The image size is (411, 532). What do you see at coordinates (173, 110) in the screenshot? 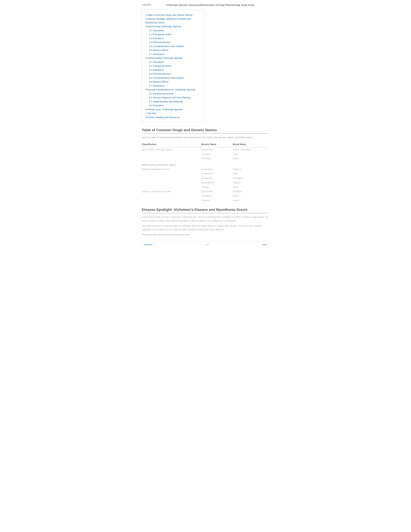
I see `toc-item-6: 6 Practice Quiz: Cholinergic Agonists` at bounding box center [173, 110].